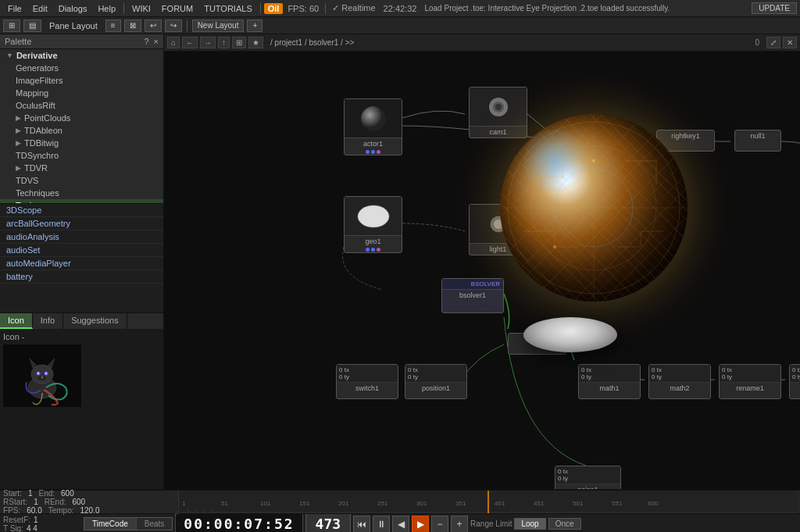  I want to click on tree-tdvs: TDVS, so click(81, 180).